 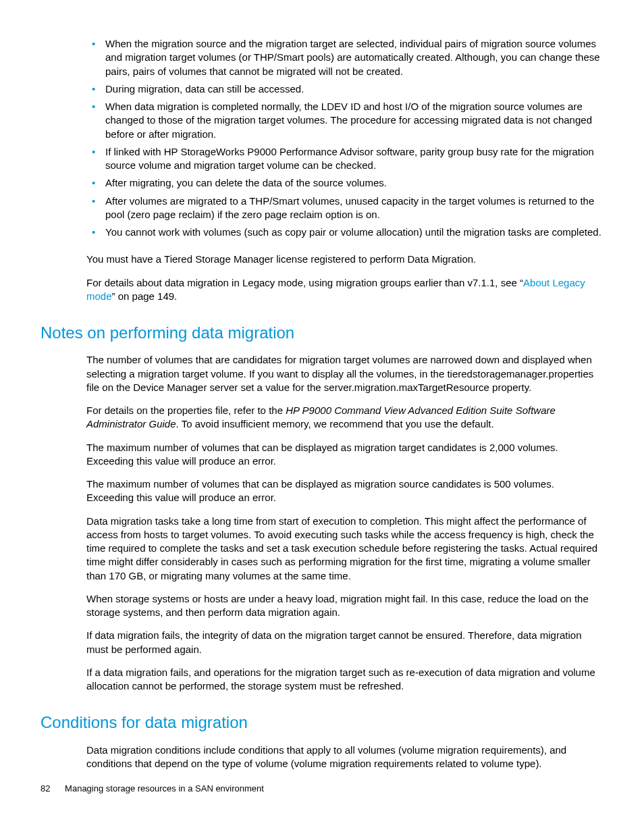 I want to click on heading-conditions: Conditions for data migration, so click(x=322, y=723).